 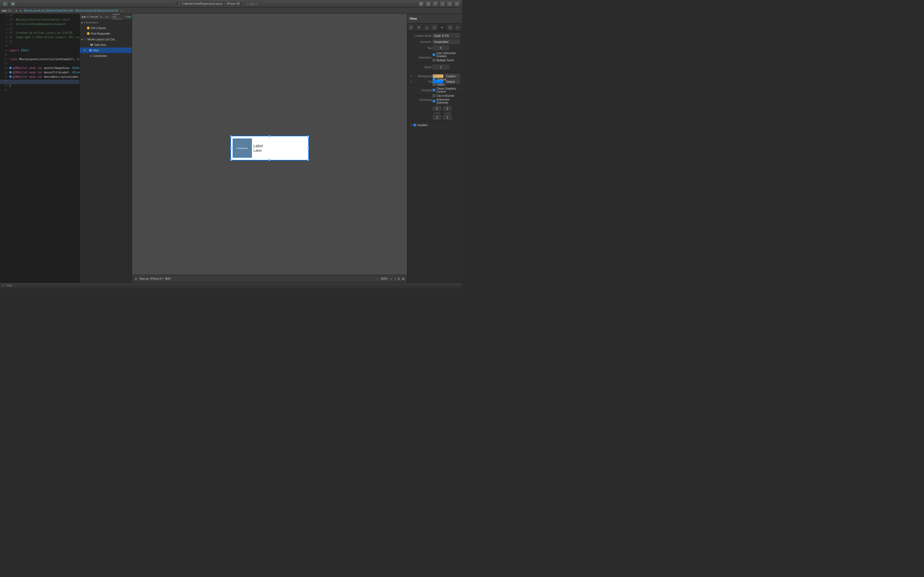 What do you see at coordinates (435, 48) in the screenshot?
I see `tag-row: Tag 0` at bounding box center [435, 48].